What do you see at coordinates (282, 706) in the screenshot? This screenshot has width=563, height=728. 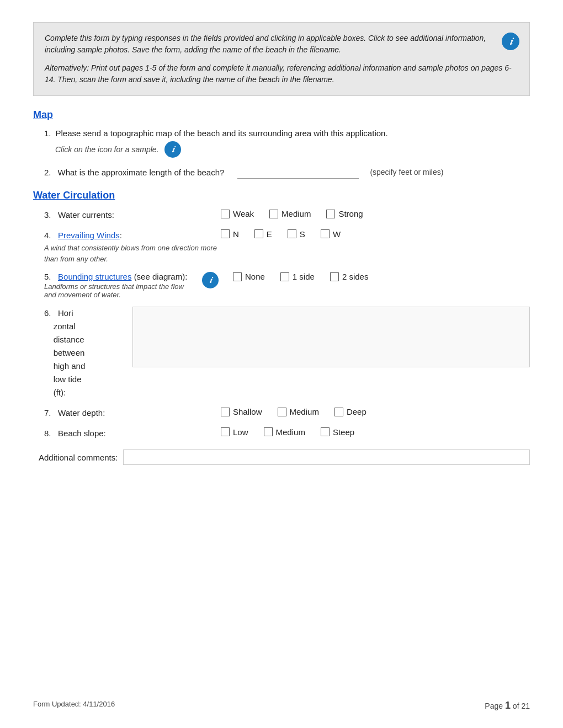 I see `footer: Form Updated: 4/11/2016 Page 1 of 21` at bounding box center [282, 706].